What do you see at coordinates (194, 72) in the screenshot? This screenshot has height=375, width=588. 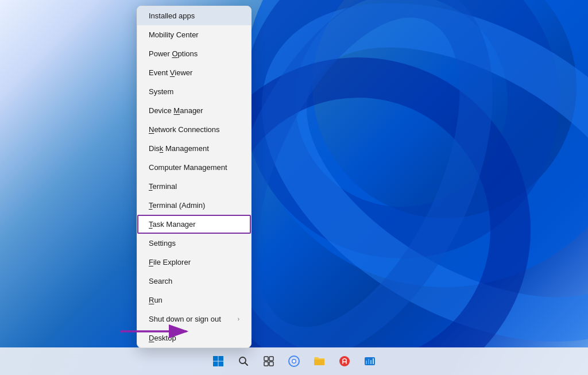 I see `menu-item-event-viewer: Event Viewer` at bounding box center [194, 72].